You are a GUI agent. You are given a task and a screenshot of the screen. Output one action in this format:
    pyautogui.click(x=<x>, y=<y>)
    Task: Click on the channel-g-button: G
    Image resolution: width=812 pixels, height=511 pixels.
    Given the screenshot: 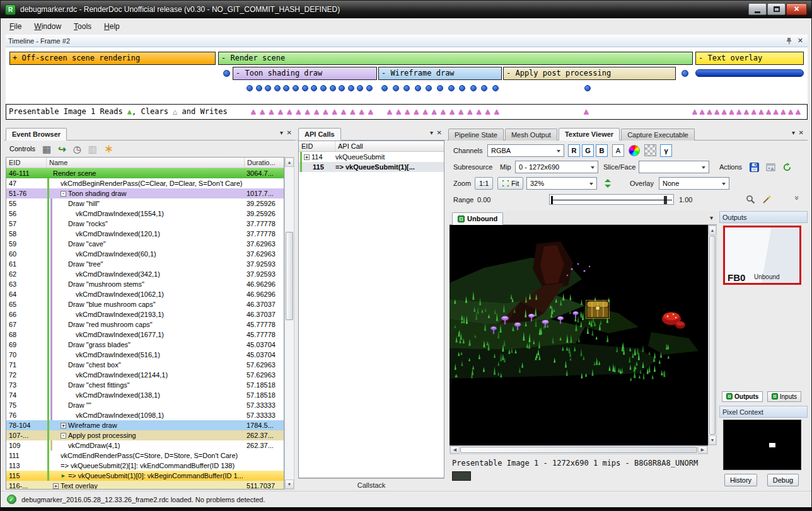 What is the action you would take?
    pyautogui.click(x=588, y=151)
    